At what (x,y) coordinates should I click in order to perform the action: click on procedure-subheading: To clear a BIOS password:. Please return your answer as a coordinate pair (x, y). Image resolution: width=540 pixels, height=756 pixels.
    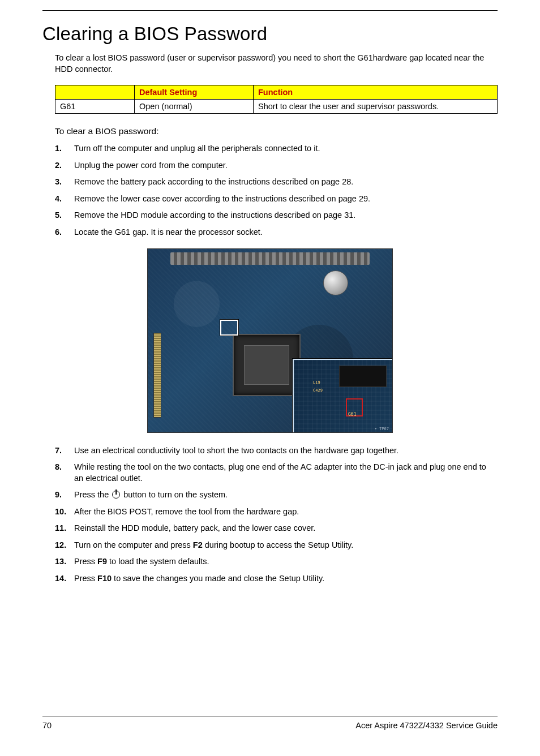
    Looking at the image, I should click on (276, 131).